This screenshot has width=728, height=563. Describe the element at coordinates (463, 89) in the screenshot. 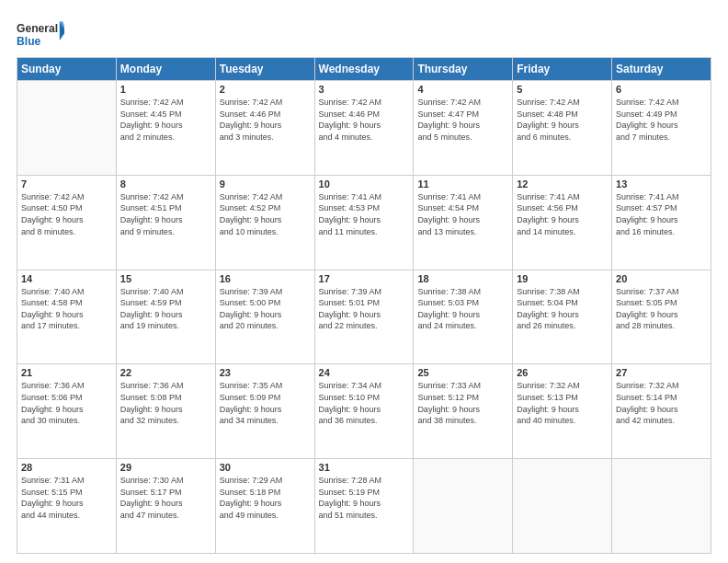

I see `day-number: 4` at that location.